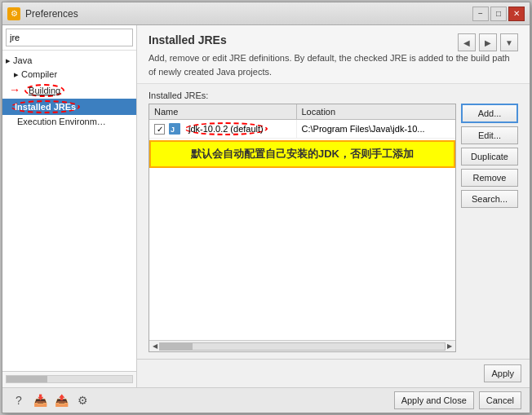  I want to click on export-icon: 📤, so click(61, 400).